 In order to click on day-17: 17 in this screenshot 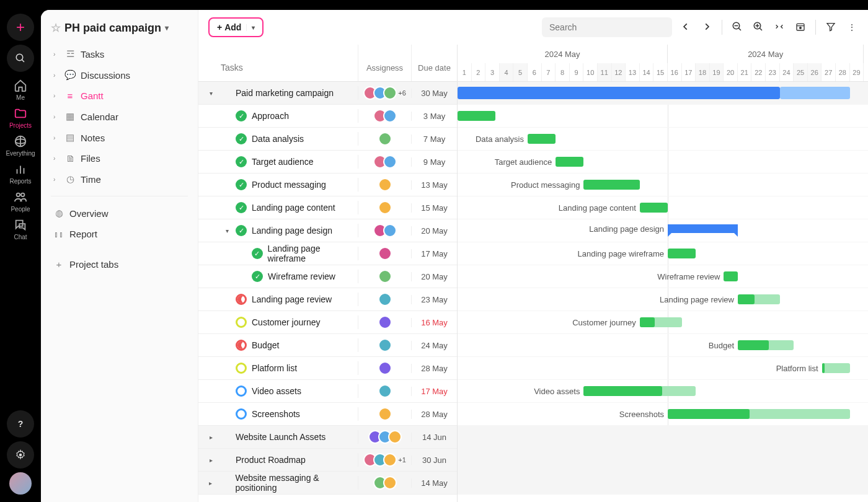, I will do `click(689, 72)`.